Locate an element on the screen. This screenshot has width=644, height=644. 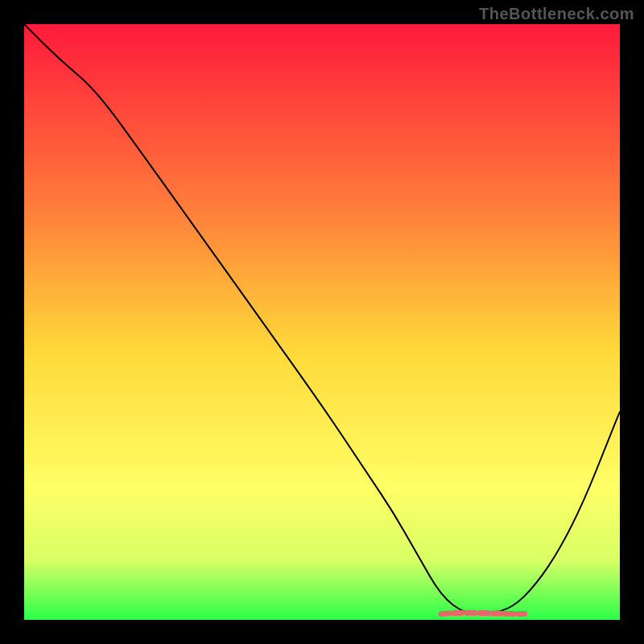
curve-highlight is located at coordinates (483, 613).